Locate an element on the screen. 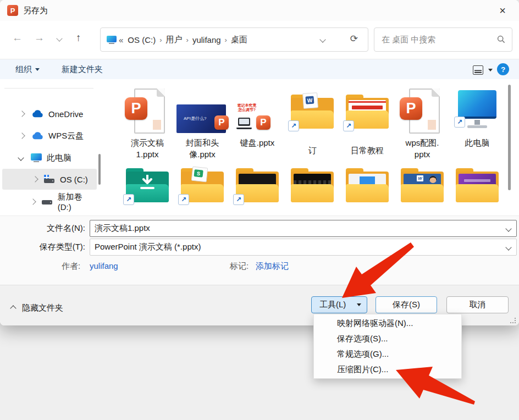 The image size is (519, 420). resize-grip is located at coordinates (513, 320).